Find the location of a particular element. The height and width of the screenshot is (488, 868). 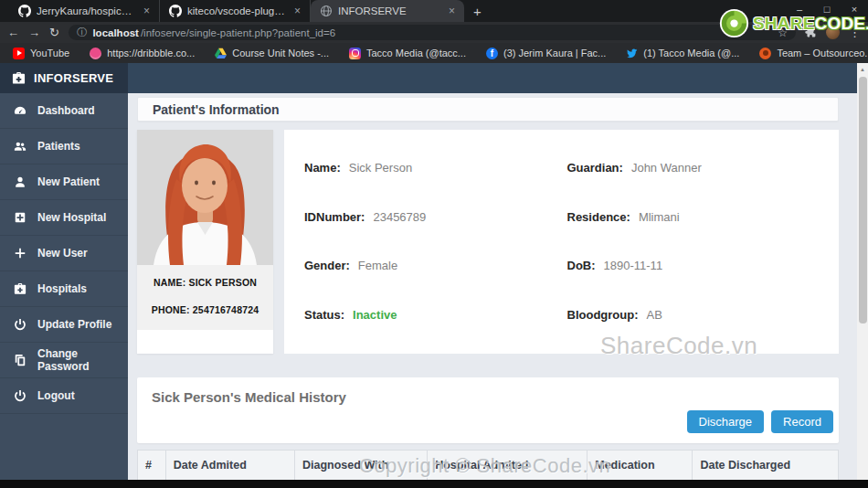

url-path: /infoserve/single-patient.php?patient_id… is located at coordinates (238, 33).